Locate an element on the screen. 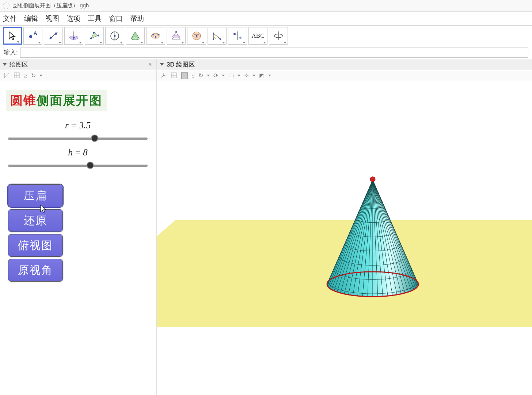  tool-polygon is located at coordinates (94, 36).